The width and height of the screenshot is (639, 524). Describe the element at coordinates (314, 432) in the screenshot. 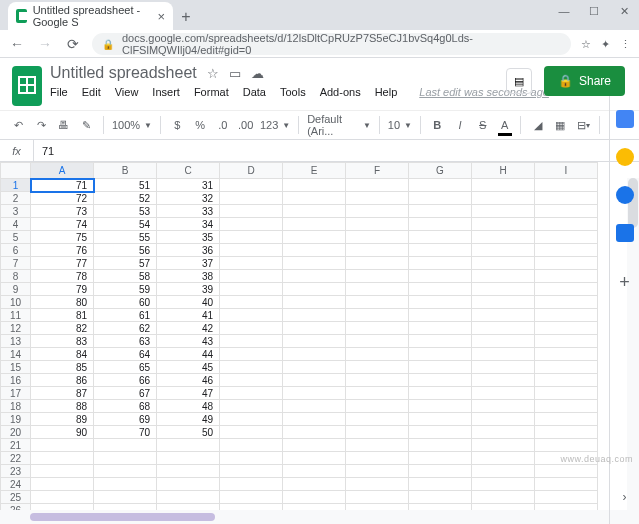

I see `cell-E20` at that location.